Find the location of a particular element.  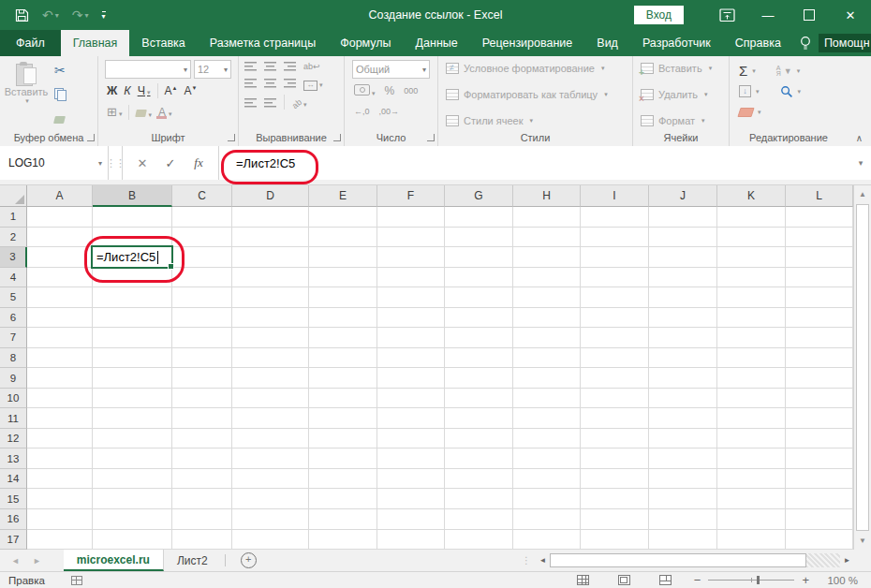

horizontal-scroll-thumb is located at coordinates (678, 560).